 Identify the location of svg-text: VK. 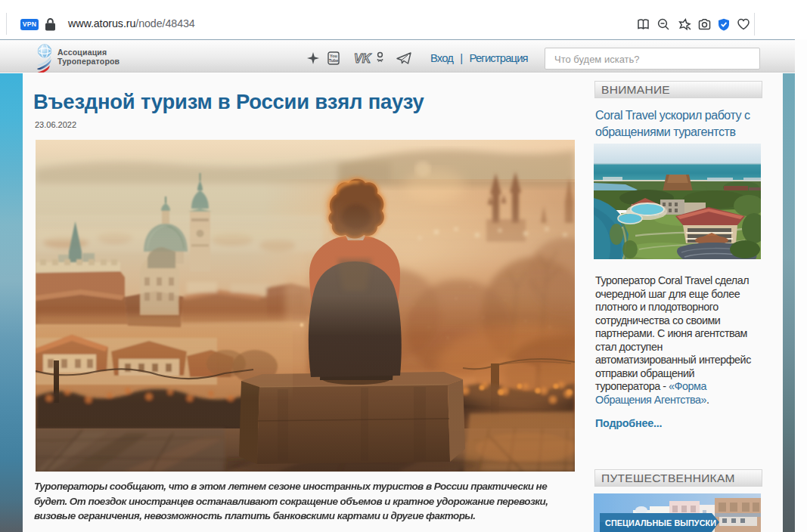
(363, 59).